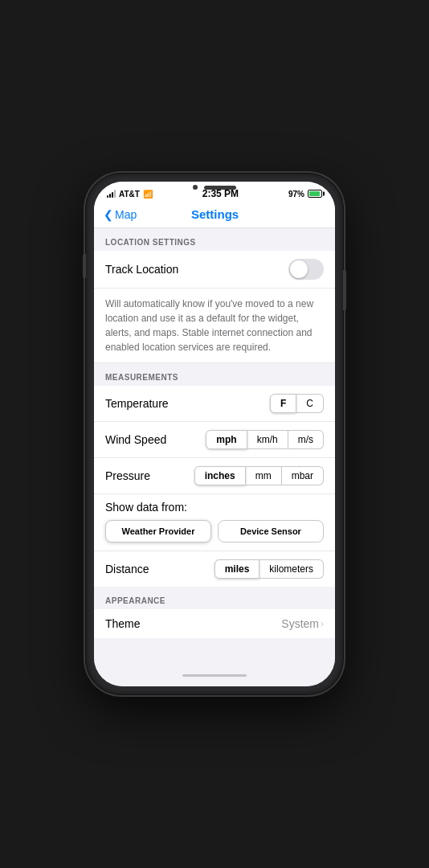 This screenshot has width=429, height=868. Describe the element at coordinates (306, 269) in the screenshot. I see `track-location-toggle` at that location.